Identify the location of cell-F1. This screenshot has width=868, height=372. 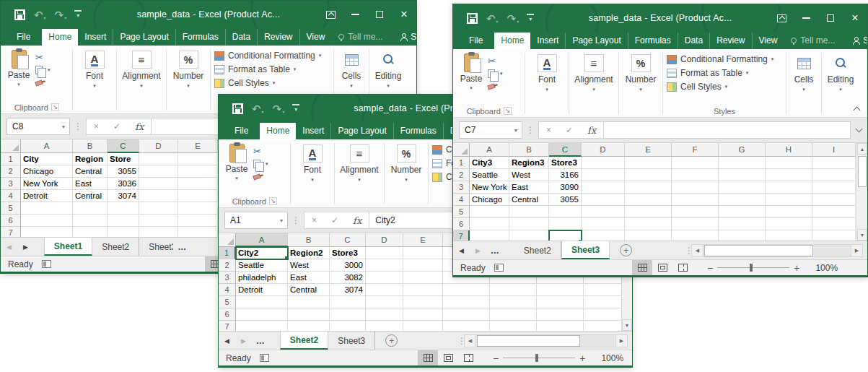
(696, 163).